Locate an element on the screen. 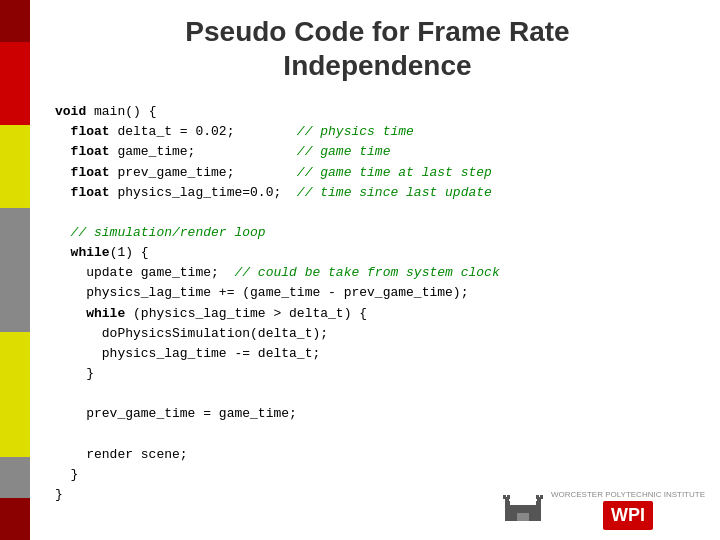 Image resolution: width=720 pixels, height=540 pixels. page-title: Pseudo Code for Frame Rate Independence is located at coordinates (378, 48).